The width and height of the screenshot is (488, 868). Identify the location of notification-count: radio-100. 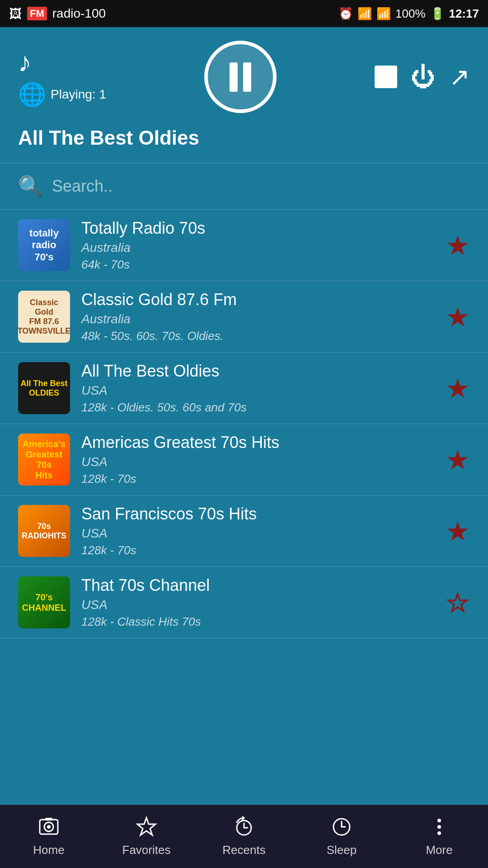
(79, 14).